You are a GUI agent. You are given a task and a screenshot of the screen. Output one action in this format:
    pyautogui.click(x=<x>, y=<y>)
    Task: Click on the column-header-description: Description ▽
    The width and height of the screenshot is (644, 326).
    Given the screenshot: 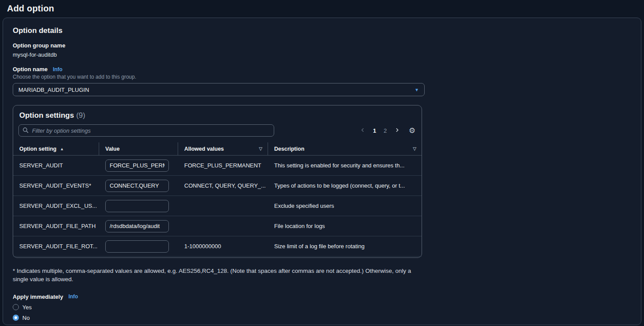 What is the action you would take?
    pyautogui.click(x=345, y=149)
    